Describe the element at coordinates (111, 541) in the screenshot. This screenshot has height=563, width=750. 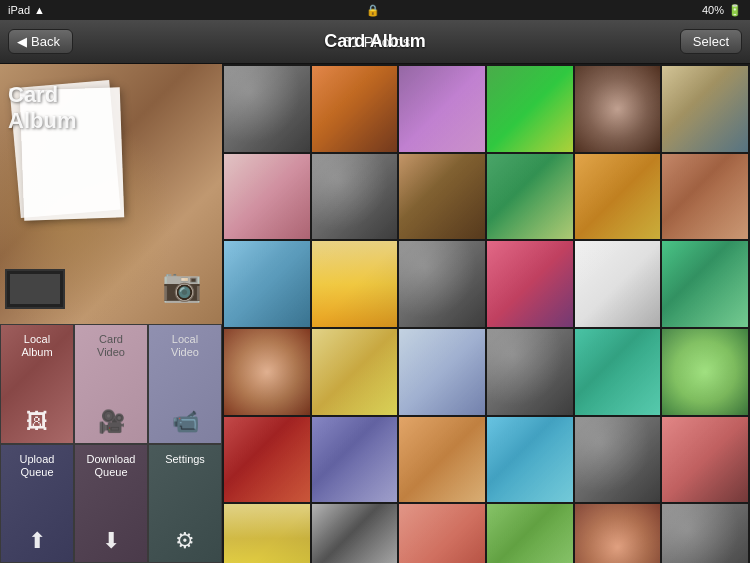
I see `download-icon: ⬇` at that location.